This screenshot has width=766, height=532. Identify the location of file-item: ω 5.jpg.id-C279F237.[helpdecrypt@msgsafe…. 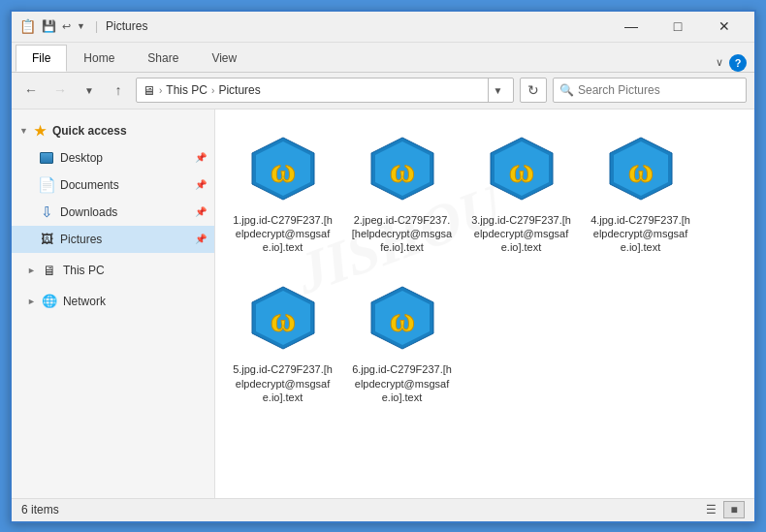
(283, 341).